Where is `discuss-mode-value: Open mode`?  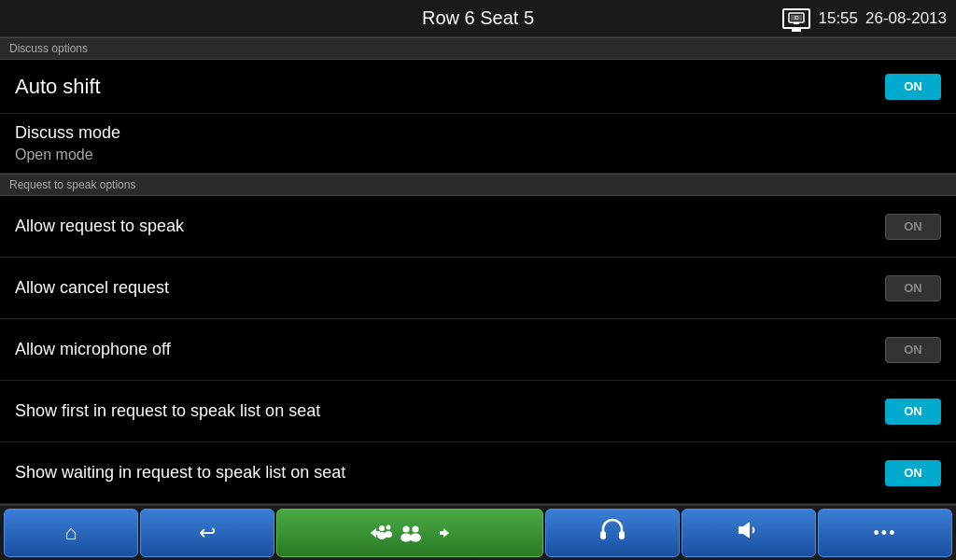 discuss-mode-value: Open mode is located at coordinates (478, 155).